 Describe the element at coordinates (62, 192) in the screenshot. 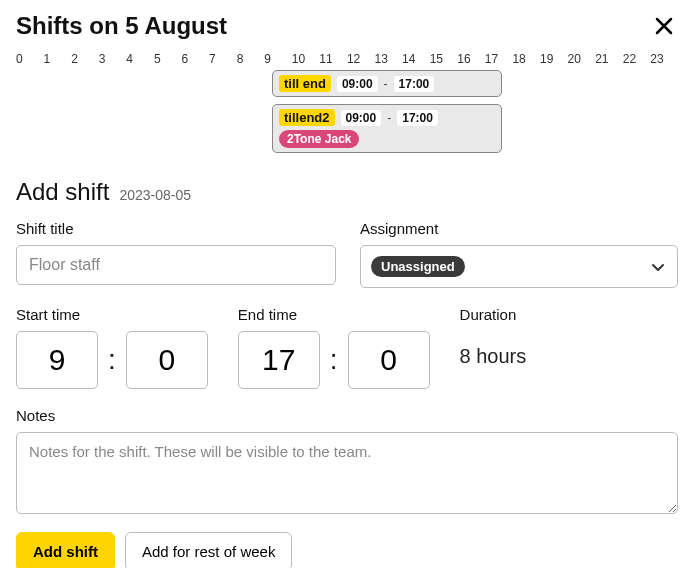

I see `section-title: Add shift` at that location.